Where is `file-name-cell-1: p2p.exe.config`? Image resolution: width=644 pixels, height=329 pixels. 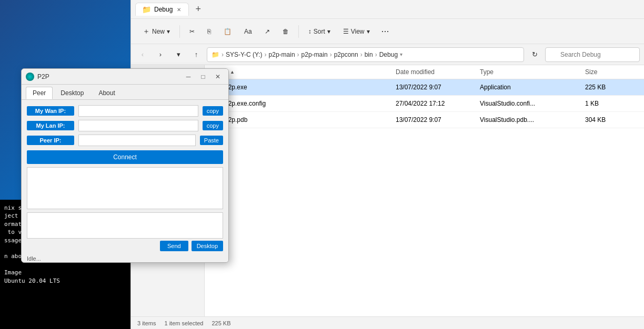
file-name-cell-1: p2p.exe.config is located at coordinates (303, 104).